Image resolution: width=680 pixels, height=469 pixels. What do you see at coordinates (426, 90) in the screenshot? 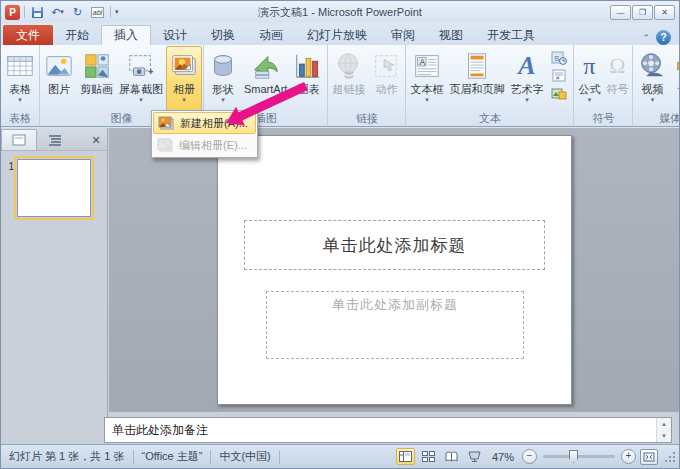
I see `ribbon-button-label: 文本框` at bounding box center [426, 90].